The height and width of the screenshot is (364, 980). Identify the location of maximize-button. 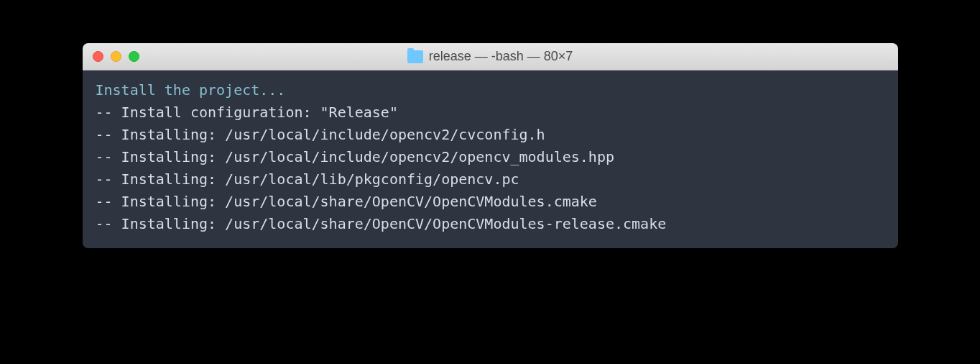
(134, 56).